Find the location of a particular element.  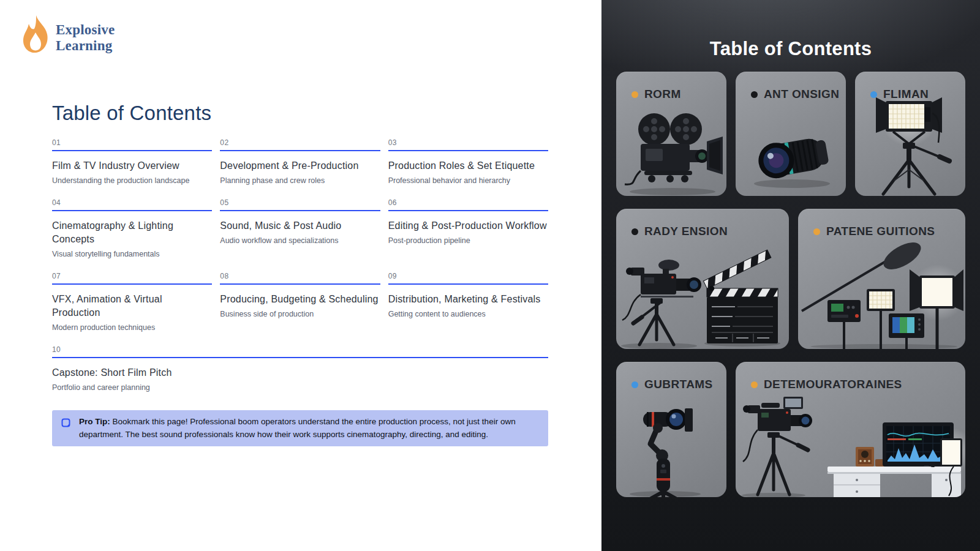

toc-item-05: 05 Sound, Music & Post Audio Audio workf… is located at coordinates (300, 228).